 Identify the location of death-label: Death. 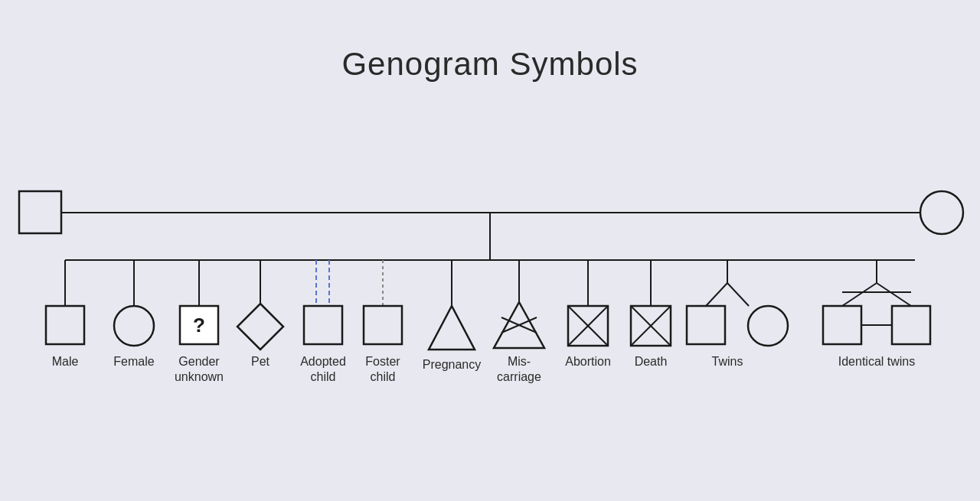
(651, 361).